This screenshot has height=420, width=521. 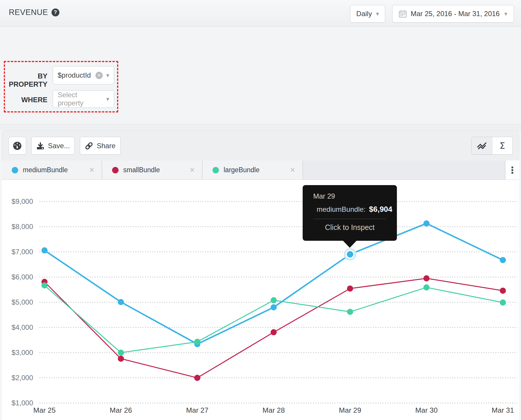 I want to click on save-button: Save..., so click(x=53, y=146).